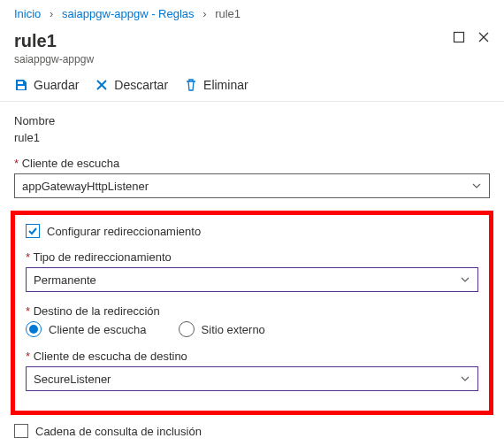 The image size is (504, 446). I want to click on name-label: Nombre, so click(252, 120).